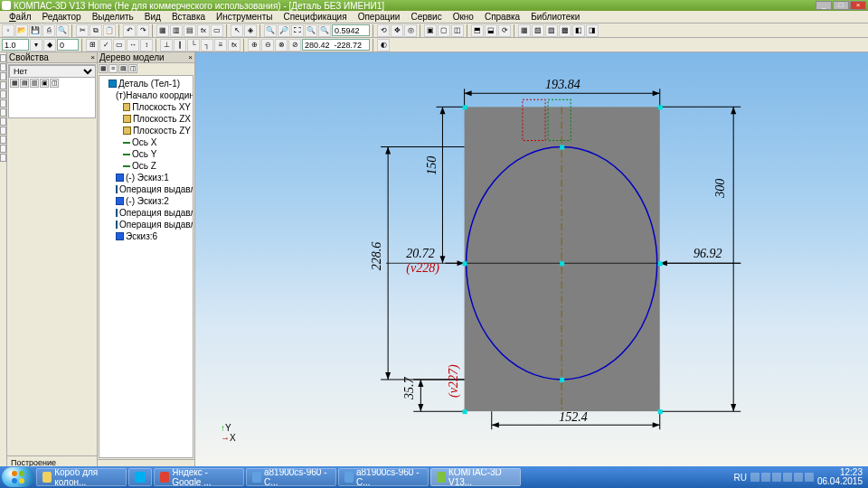  What do you see at coordinates (538, 31) in the screenshot?
I see `tb-j: ▧` at bounding box center [538, 31].